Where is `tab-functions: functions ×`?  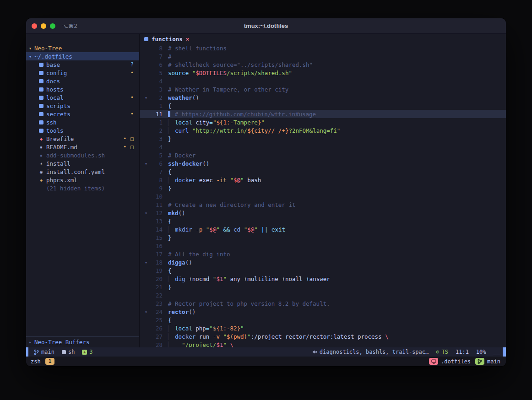 tab-functions: functions × is located at coordinates (167, 39).